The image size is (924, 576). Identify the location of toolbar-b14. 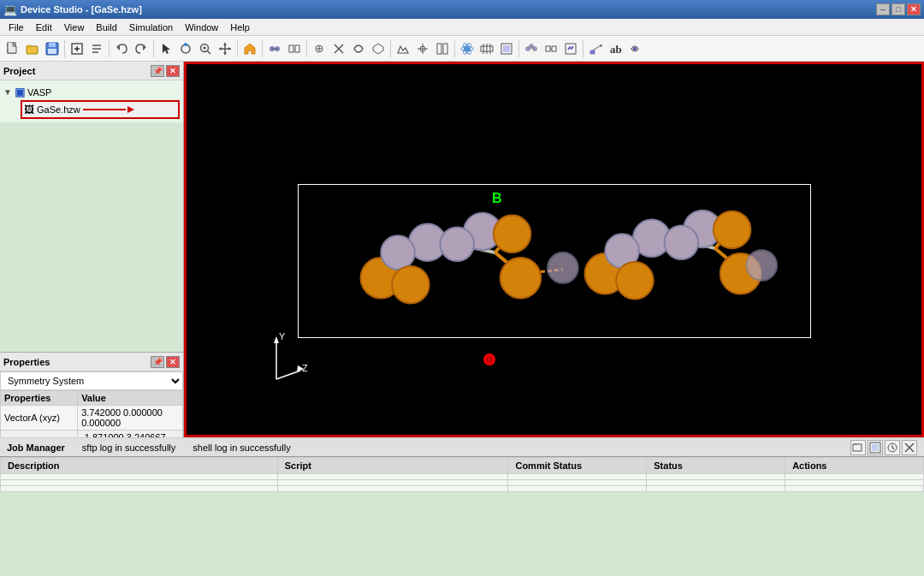
(551, 49).